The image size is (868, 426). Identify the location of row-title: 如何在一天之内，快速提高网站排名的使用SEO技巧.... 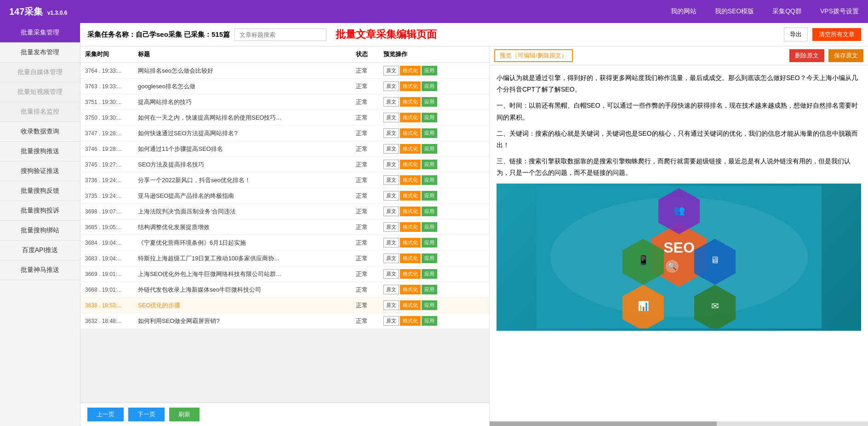
(247, 118).